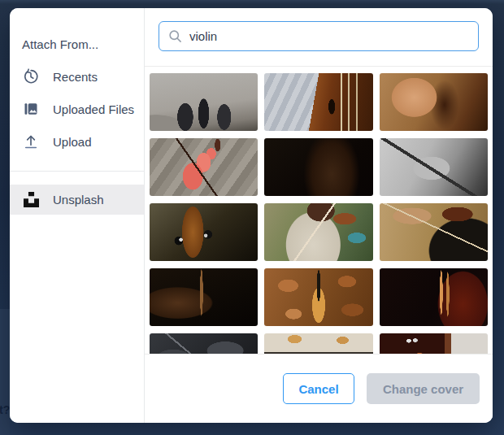 This screenshot has width=504, height=435. What do you see at coordinates (72, 141) in the screenshot?
I see `sidebar-item-label: Upload` at bounding box center [72, 141].